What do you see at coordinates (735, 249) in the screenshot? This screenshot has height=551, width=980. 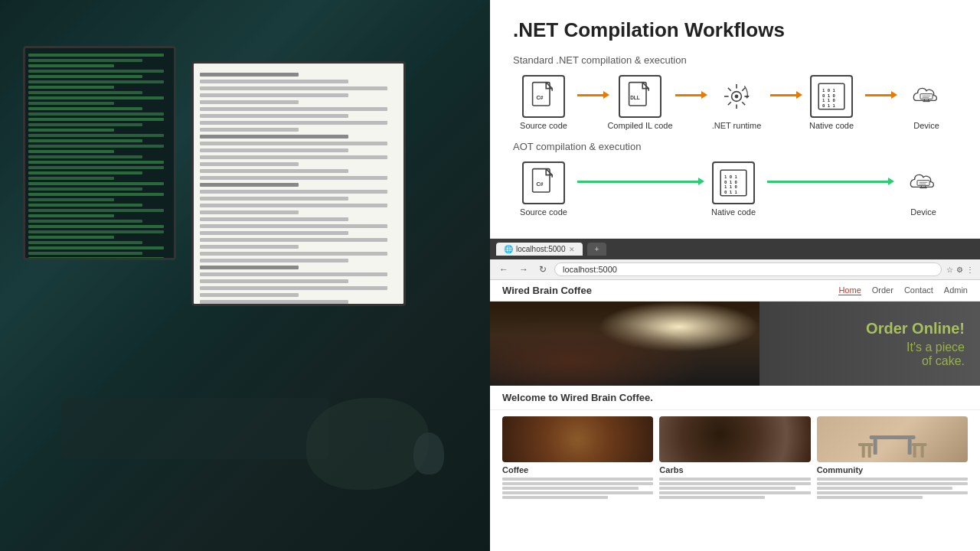 I see `browser-chrome: 🌐 localhost:5000 ✕ +` at bounding box center [735, 249].